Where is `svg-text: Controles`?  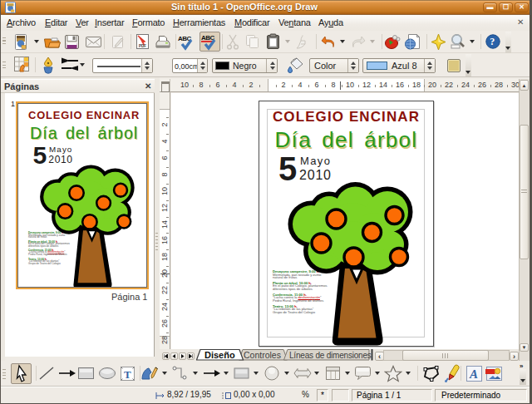 svg-text: Controles is located at coordinates (263, 355).